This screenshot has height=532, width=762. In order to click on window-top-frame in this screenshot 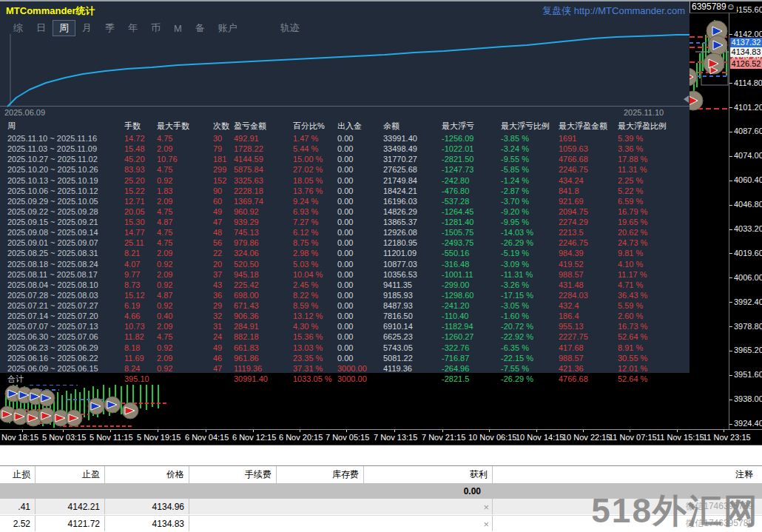, I will do `click(381, 1)`.